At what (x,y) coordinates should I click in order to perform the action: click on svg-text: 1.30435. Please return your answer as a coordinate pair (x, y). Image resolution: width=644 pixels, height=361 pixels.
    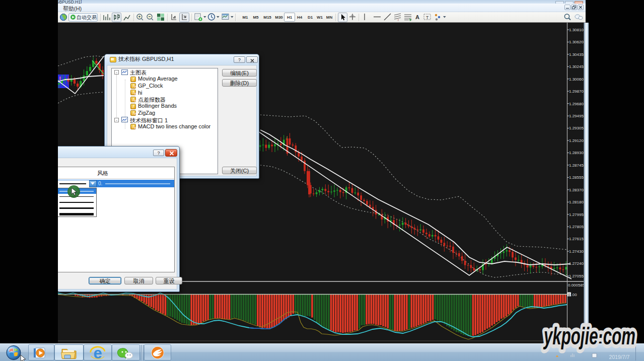
    Looking at the image, I should click on (576, 54).